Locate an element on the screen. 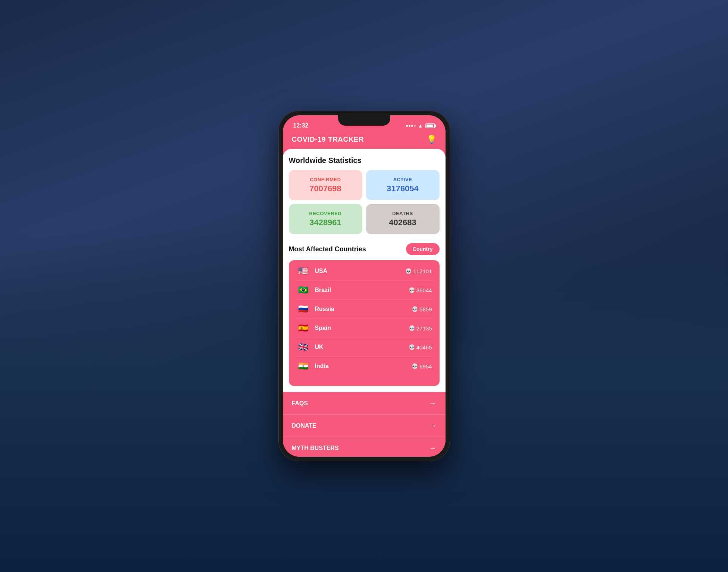  phone-frame: 12:32 ▲ COVID-19 TRACKER is located at coordinates (364, 286).